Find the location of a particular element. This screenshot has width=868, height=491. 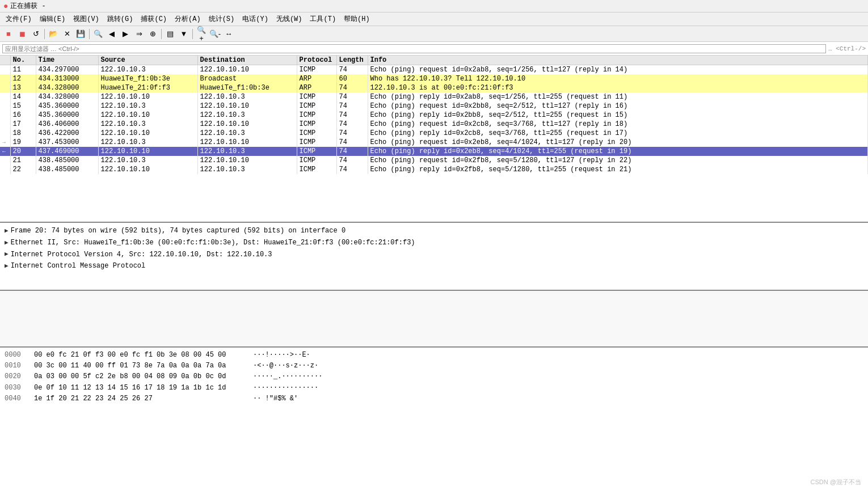

table-row: 22438.485000122.10.10.10122.10.10.3ICMP7… is located at coordinates (434, 170).